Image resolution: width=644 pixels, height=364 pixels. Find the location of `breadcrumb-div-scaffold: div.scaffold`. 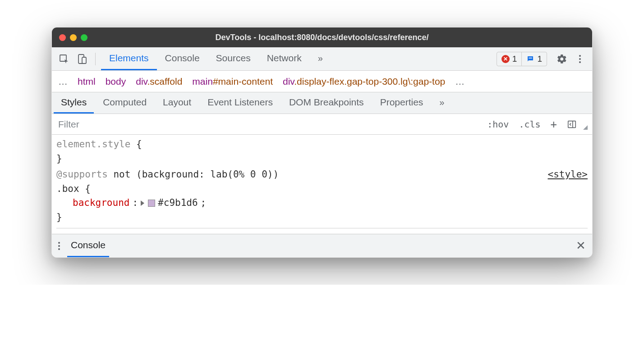

breadcrumb-div-scaffold: div.scaffold is located at coordinates (159, 82).